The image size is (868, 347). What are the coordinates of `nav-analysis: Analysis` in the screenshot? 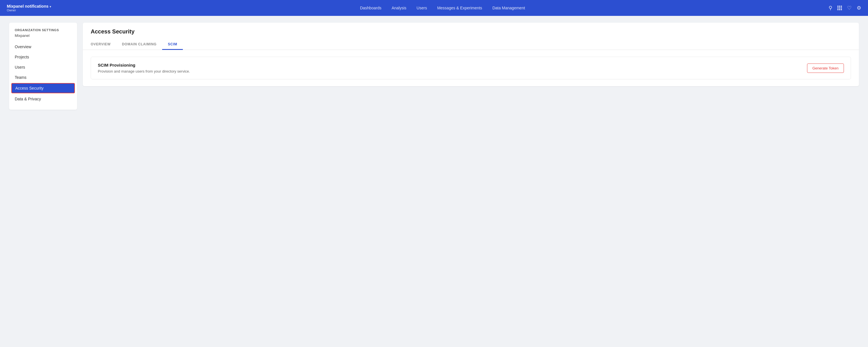 It's located at (399, 8).